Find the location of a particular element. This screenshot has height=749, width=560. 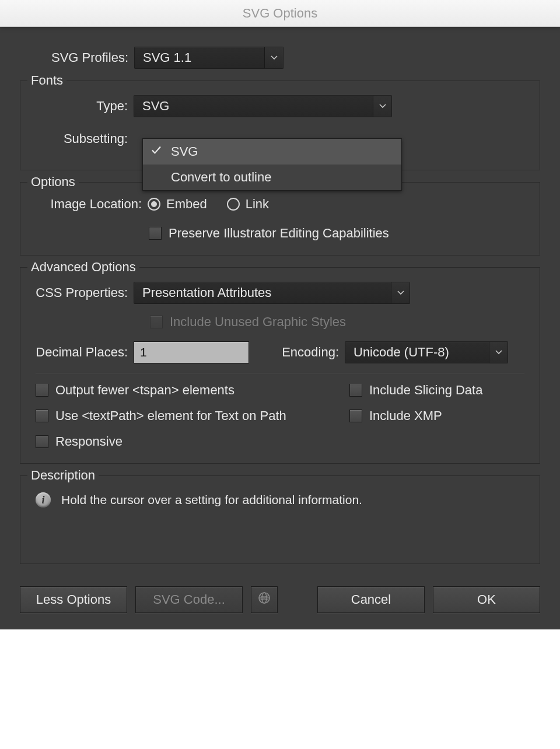

options-group: Options Image Location: Embed Link Prese… is located at coordinates (280, 219).